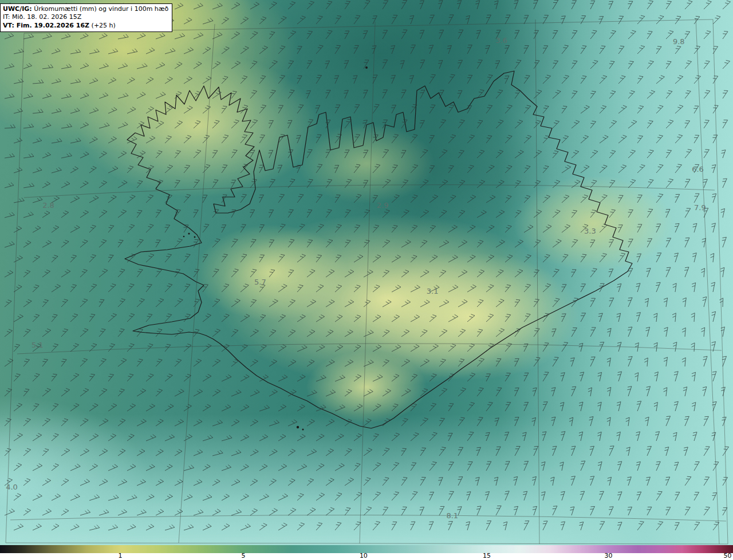 This screenshot has height=560, width=733. I want to click on colorbar-tick-label: 50, so click(727, 555).